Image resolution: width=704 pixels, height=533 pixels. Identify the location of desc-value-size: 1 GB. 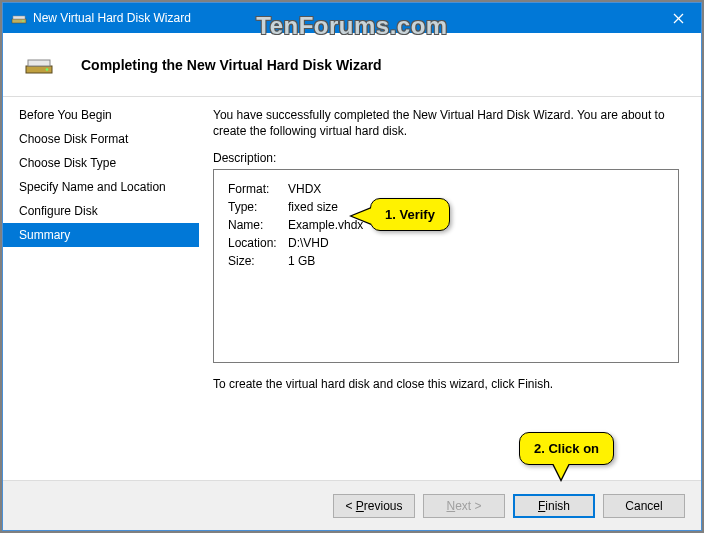
(302, 261).